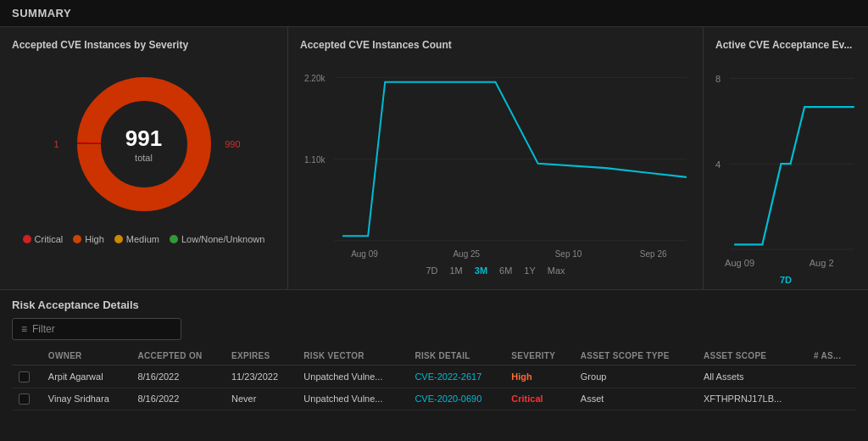  Describe the element at coordinates (786, 280) in the screenshot. I see `active-time-btn-7d: 7D` at that location.